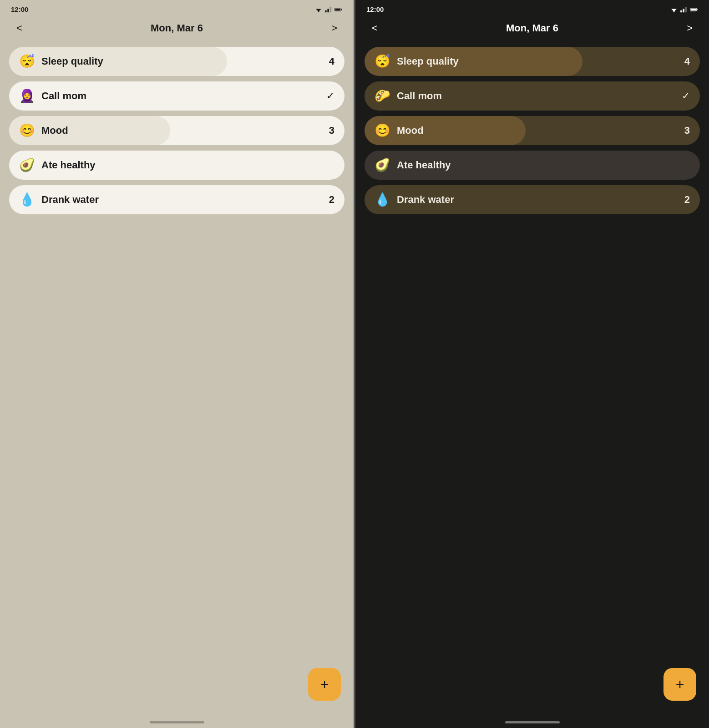 This screenshot has height=728, width=709. What do you see at coordinates (382, 165) in the screenshot?
I see `atehealthy-emoji-dark: 🥑` at bounding box center [382, 165].